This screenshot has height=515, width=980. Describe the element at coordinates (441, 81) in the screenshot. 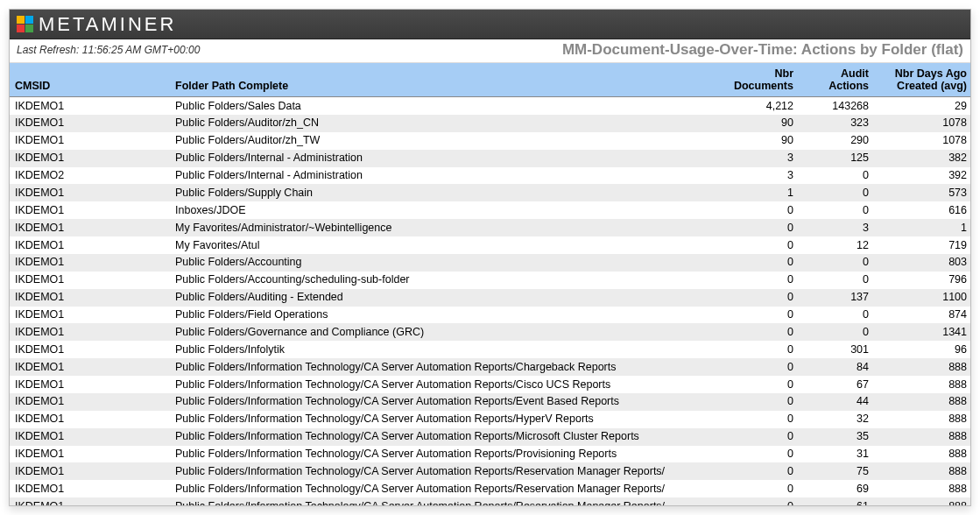

I see `col-folder: Folder Path Complete` at that location.